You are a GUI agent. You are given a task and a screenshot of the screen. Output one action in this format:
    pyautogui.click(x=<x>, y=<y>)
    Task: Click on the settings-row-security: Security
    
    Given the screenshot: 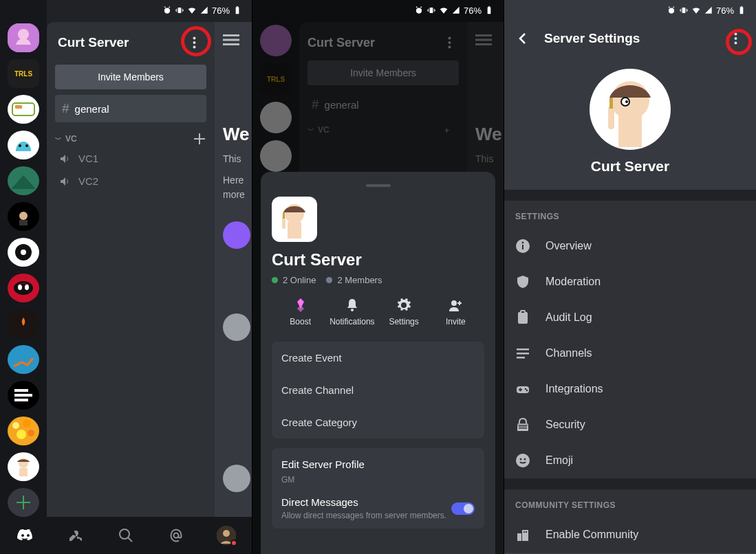 What is the action you would take?
    pyautogui.click(x=630, y=425)
    